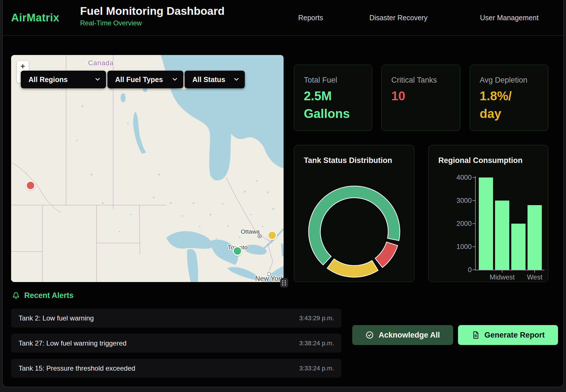  What do you see at coordinates (535, 277) in the screenshot?
I see `x-tick-label: West` at bounding box center [535, 277].